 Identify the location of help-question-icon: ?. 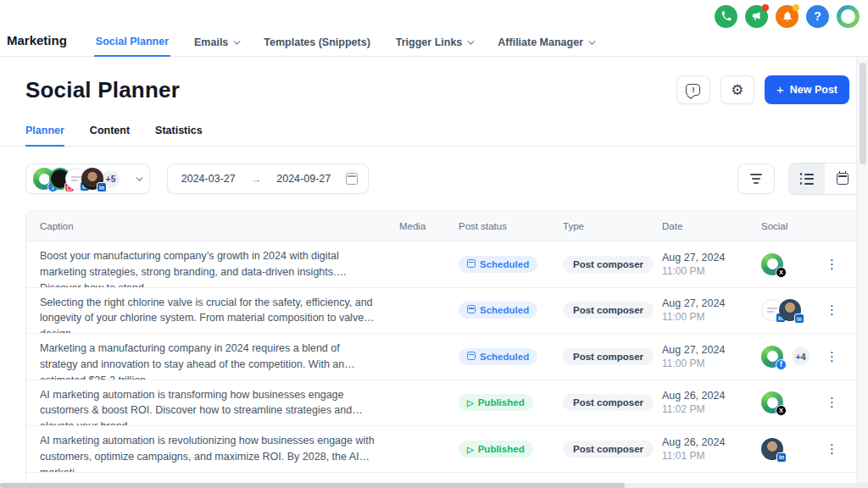
(817, 17).